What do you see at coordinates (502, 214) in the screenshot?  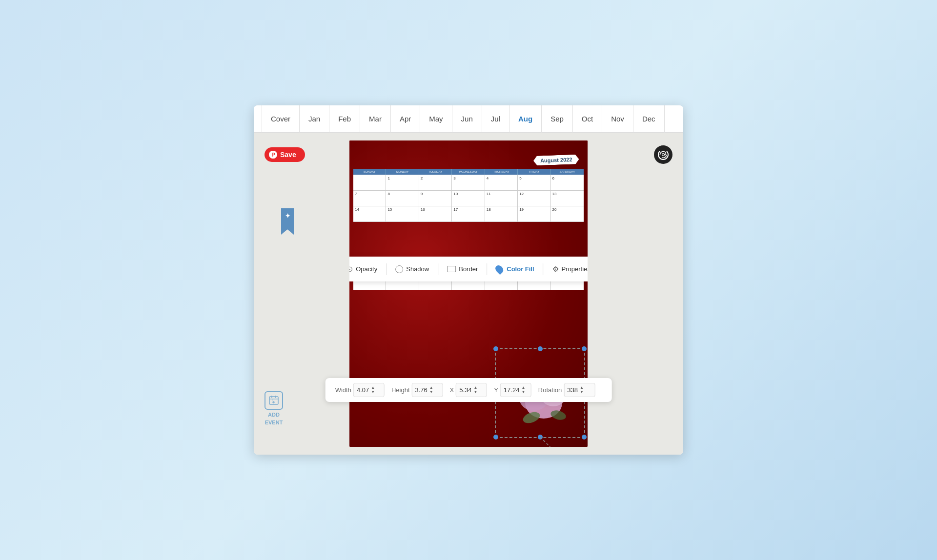 I see `cal-cell: 18` at bounding box center [502, 214].